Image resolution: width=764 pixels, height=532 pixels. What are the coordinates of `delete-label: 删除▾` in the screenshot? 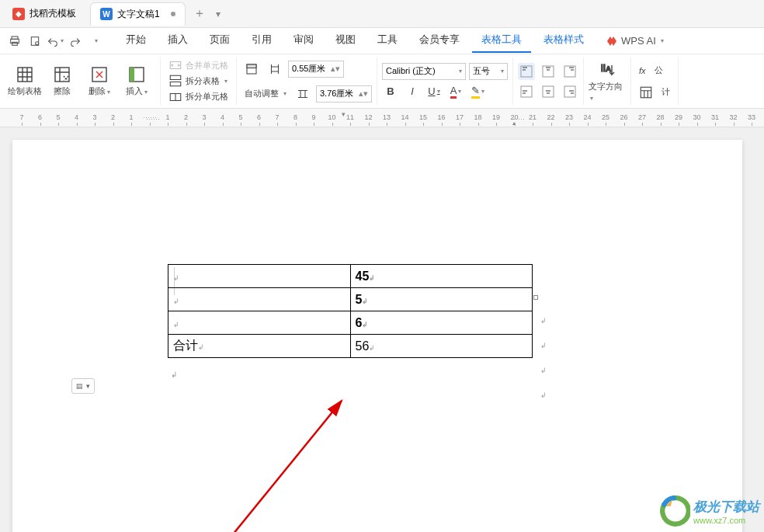 It's located at (99, 92).